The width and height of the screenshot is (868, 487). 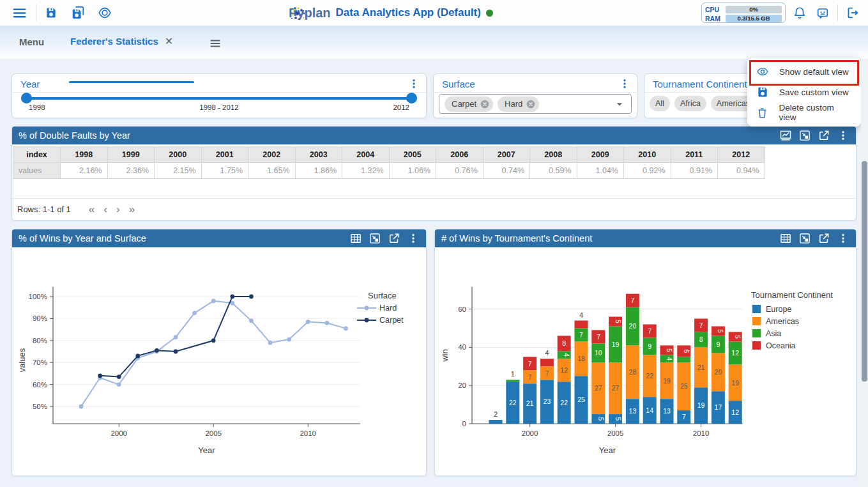 I want to click on table-cell-value: 1.75%, so click(x=225, y=171).